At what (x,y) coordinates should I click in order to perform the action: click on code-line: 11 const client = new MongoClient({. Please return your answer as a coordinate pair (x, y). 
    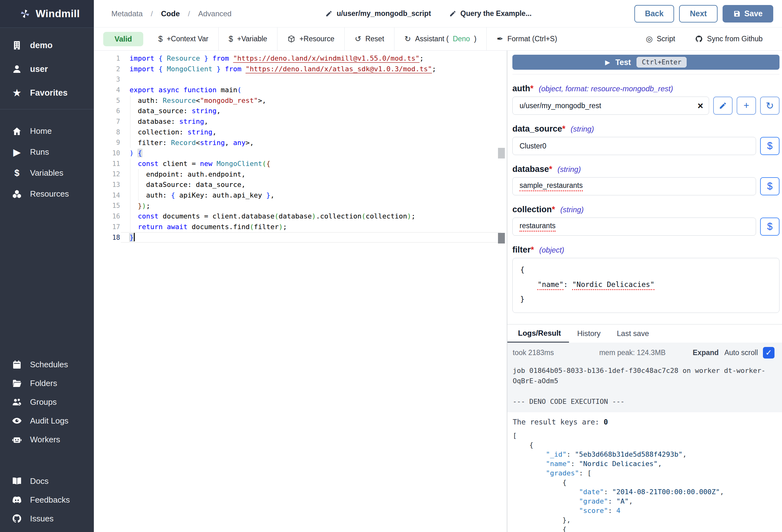
    Looking at the image, I should click on (300, 164).